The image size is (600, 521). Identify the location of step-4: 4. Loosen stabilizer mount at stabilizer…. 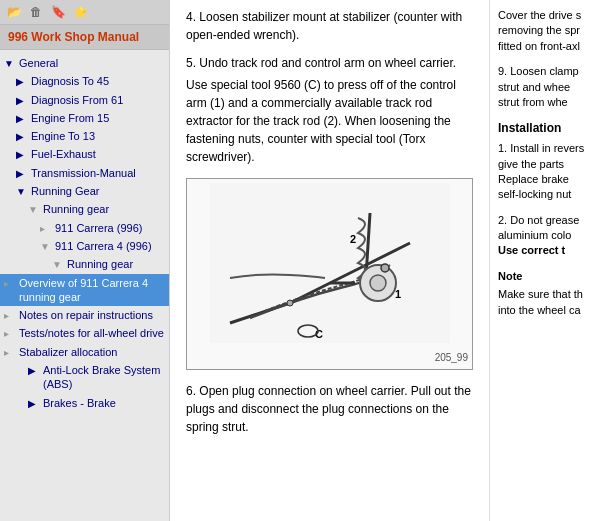
(330, 26).